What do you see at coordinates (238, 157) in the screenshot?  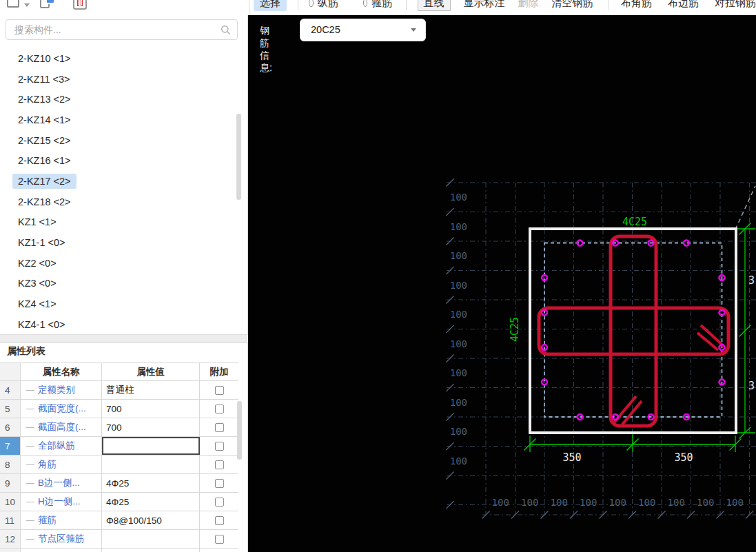 I see `component-list-scrollbar` at bounding box center [238, 157].